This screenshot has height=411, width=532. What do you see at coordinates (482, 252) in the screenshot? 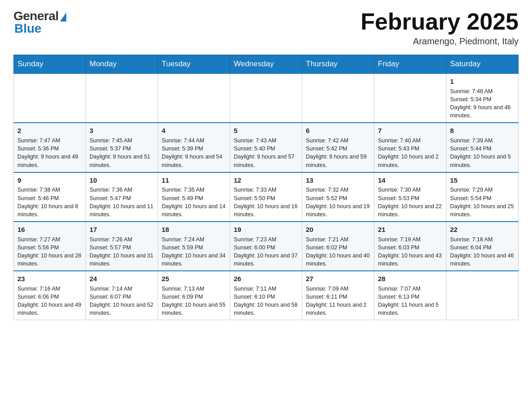
I see `day-info: Sunrise: 7:18 AMSunset: 6:04 PMDaylight:…` at bounding box center [482, 252].